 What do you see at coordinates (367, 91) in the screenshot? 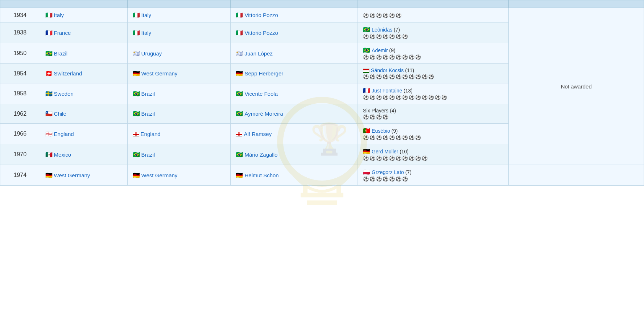
I see `scorer-flag: 🇫🇷` at bounding box center [367, 91].